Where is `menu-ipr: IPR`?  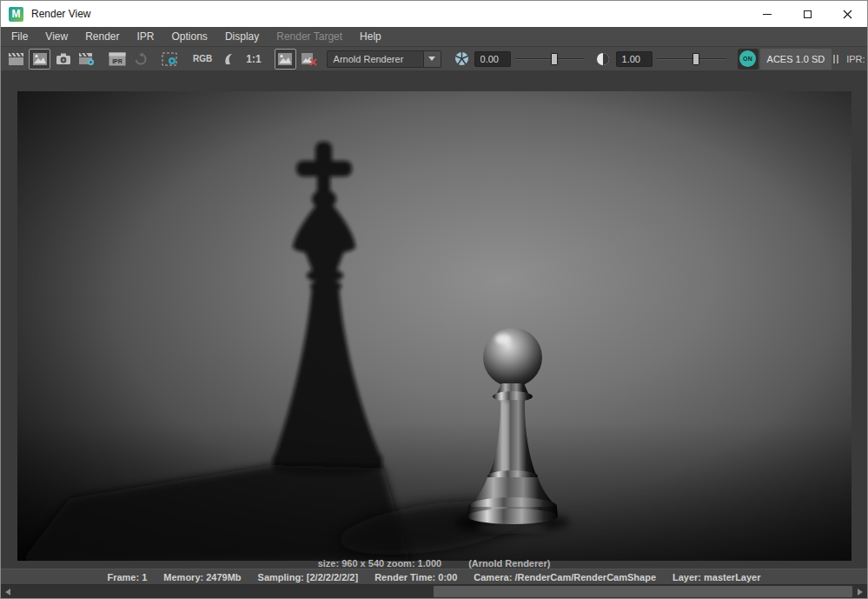 menu-ipr: IPR is located at coordinates (146, 37).